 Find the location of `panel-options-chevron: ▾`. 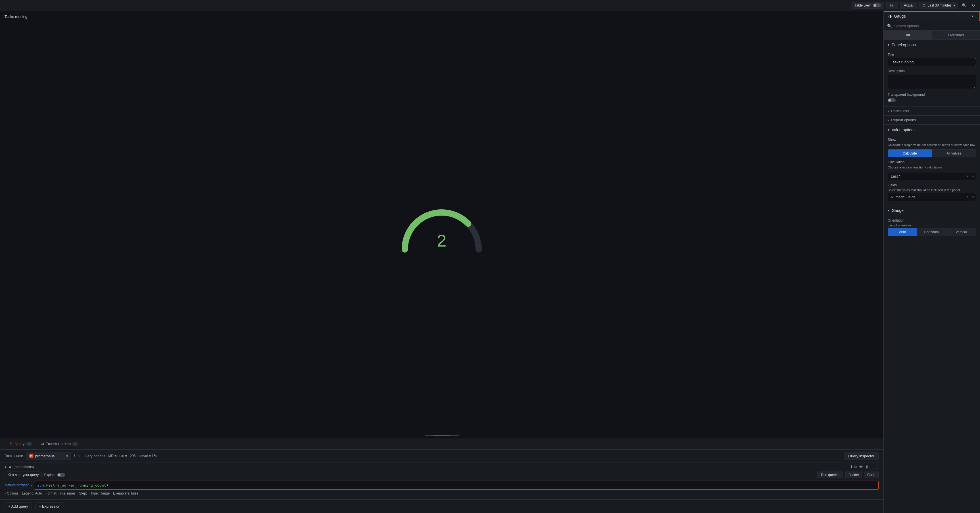

panel-options-chevron: ▾ is located at coordinates (889, 45).